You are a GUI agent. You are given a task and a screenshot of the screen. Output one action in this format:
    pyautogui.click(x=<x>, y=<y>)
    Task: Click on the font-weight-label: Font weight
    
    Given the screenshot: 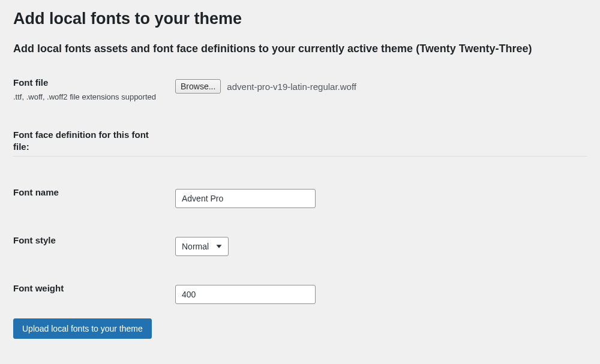 What is the action you would take?
    pyautogui.click(x=88, y=288)
    